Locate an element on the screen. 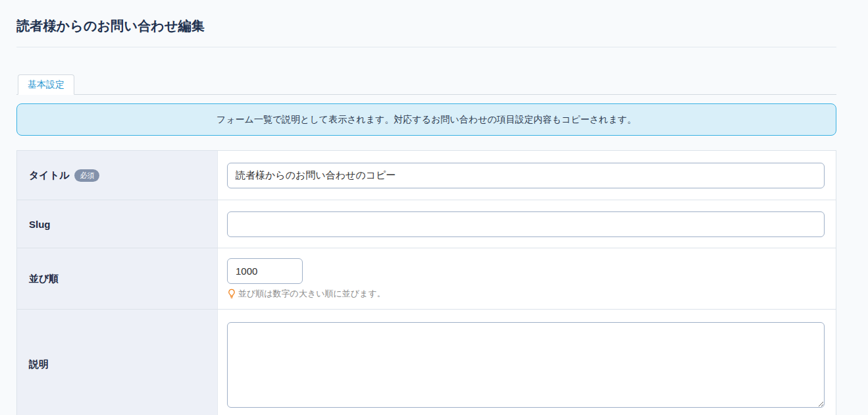  tab-basic-settings: 基本設定 is located at coordinates (46, 84).